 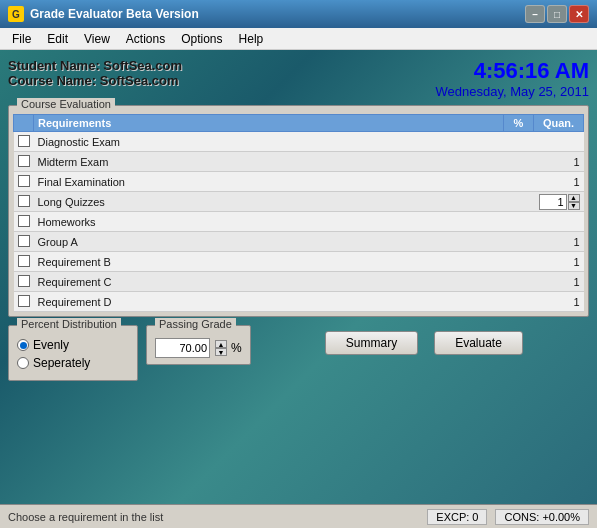 What do you see at coordinates (24, 124) in the screenshot?
I see `col-check` at bounding box center [24, 124].